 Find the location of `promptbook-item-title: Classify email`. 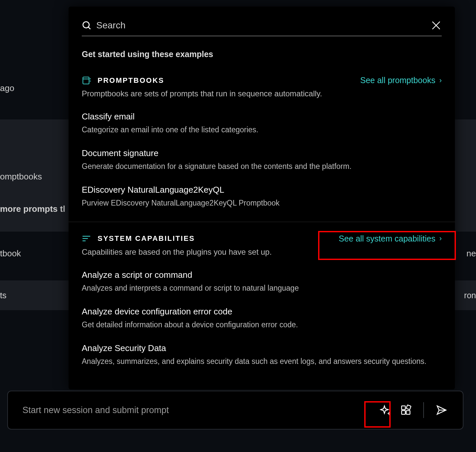

promptbook-item-title: Classify email is located at coordinates (262, 117).